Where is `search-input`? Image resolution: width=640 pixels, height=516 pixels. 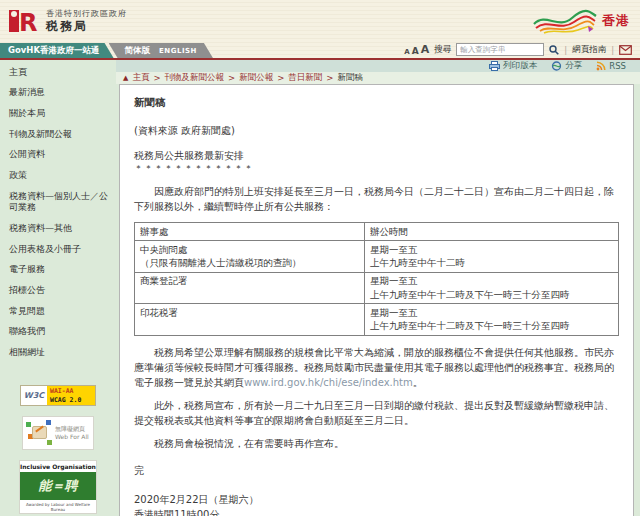 search-input is located at coordinates (500, 50).